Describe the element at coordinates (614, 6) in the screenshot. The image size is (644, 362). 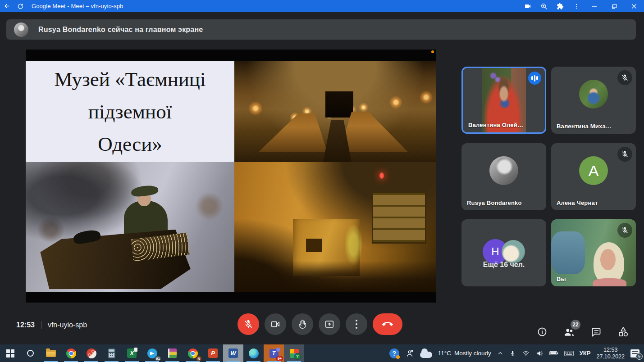
I see `maximize-button` at that location.